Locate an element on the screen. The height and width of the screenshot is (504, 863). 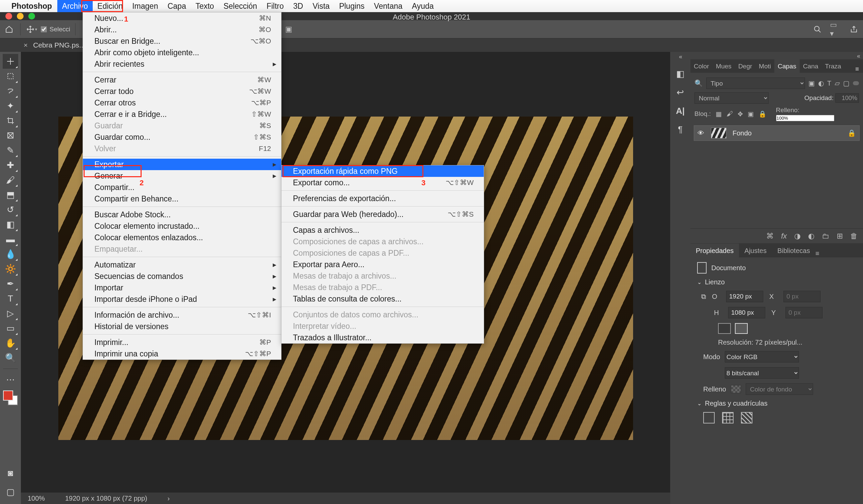
character-panel-icon: A| is located at coordinates (680, 111).